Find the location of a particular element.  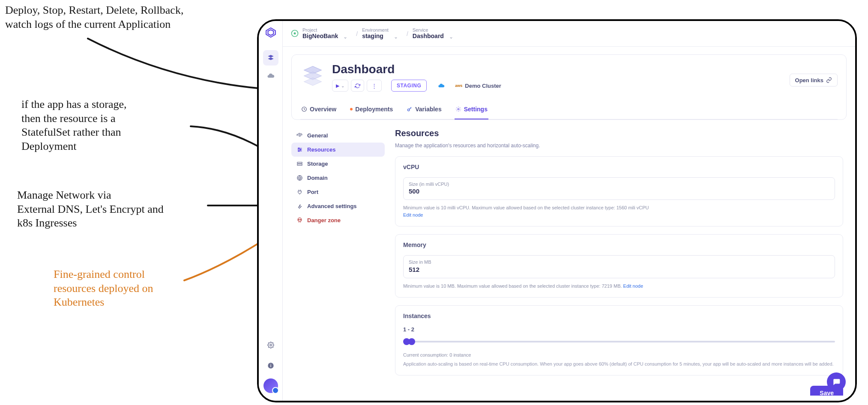

crumb-env: Environment staging is located at coordinates (375, 33).